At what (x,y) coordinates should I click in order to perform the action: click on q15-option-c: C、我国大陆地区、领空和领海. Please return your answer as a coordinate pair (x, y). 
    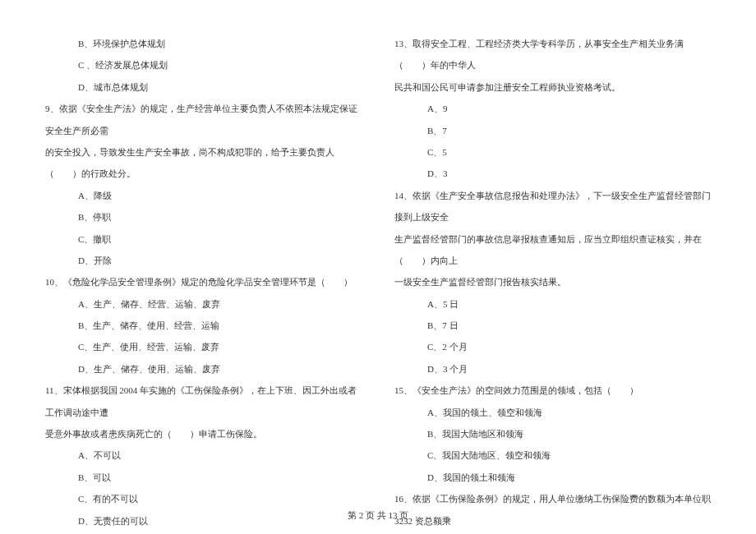
    Looking at the image, I should click on (552, 455).